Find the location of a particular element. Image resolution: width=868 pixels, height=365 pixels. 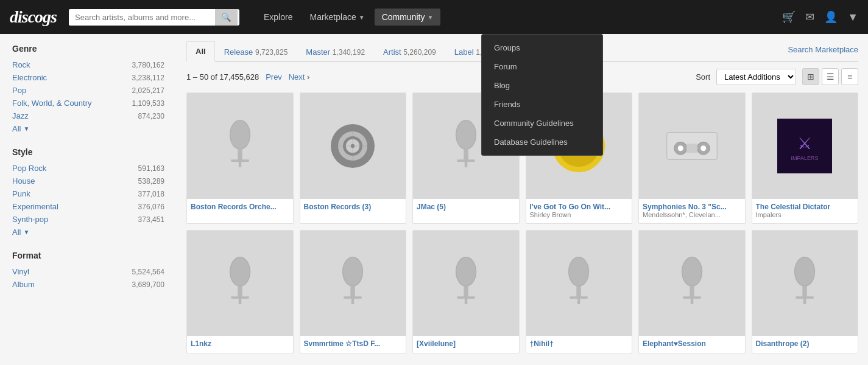

table-row: †Nihil† is located at coordinates (579, 292).